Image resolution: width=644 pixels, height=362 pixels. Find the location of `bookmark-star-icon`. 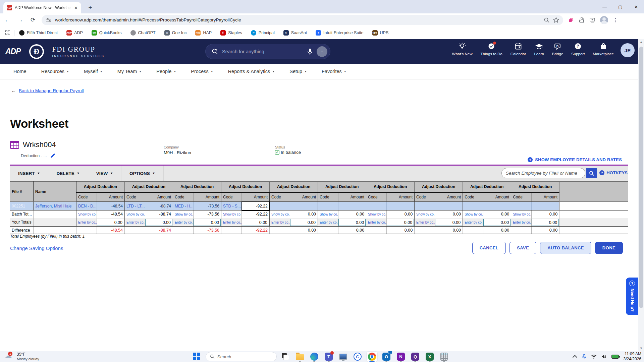

bookmark-star-icon is located at coordinates (556, 20).